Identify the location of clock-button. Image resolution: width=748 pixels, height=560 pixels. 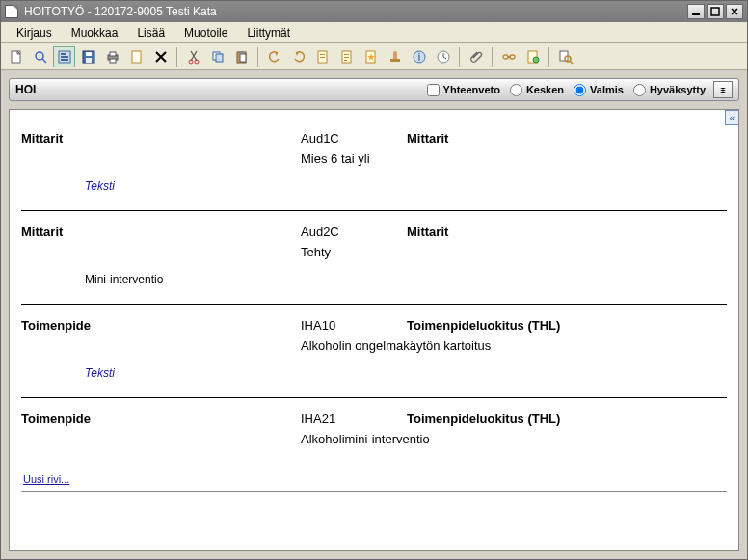
(443, 57).